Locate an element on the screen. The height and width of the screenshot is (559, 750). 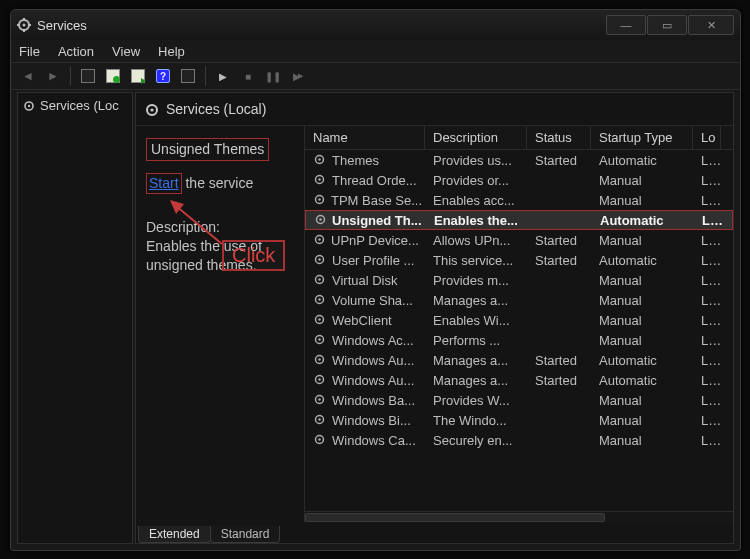
cell-description: The Windo... is located at coordinates (476, 420).